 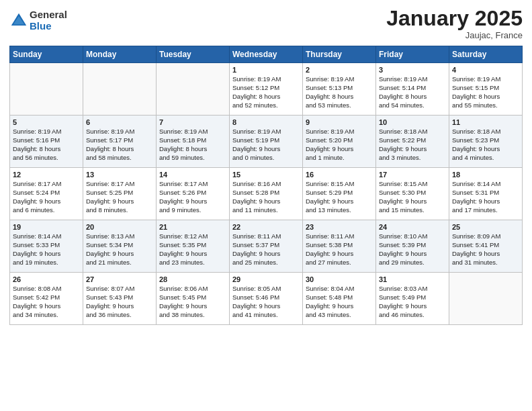 What do you see at coordinates (339, 93) in the screenshot?
I see `day-info: Sunrise: 8:19 AM Sunset: 5:13 PM Dayligh…` at bounding box center [339, 93].